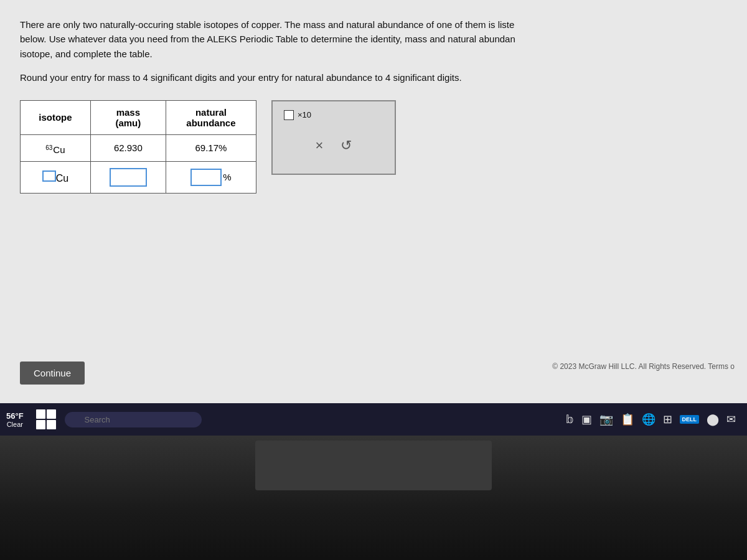 The width and height of the screenshot is (747, 560). I want to click on taskbar-icon-file: 📋, so click(627, 419).